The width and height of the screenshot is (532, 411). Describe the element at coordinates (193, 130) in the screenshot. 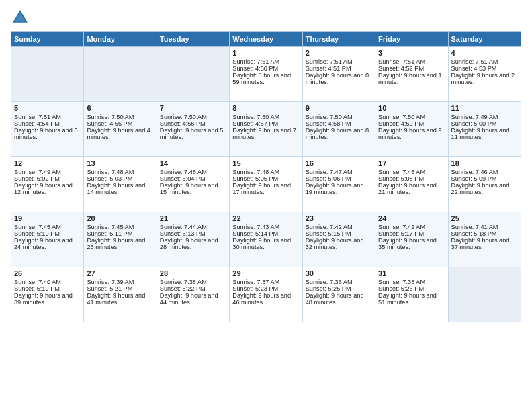

I see `calendar-cell: 7Sunrise: 7:50 AMSunset: 4:56 PMDaylight…` at that location.